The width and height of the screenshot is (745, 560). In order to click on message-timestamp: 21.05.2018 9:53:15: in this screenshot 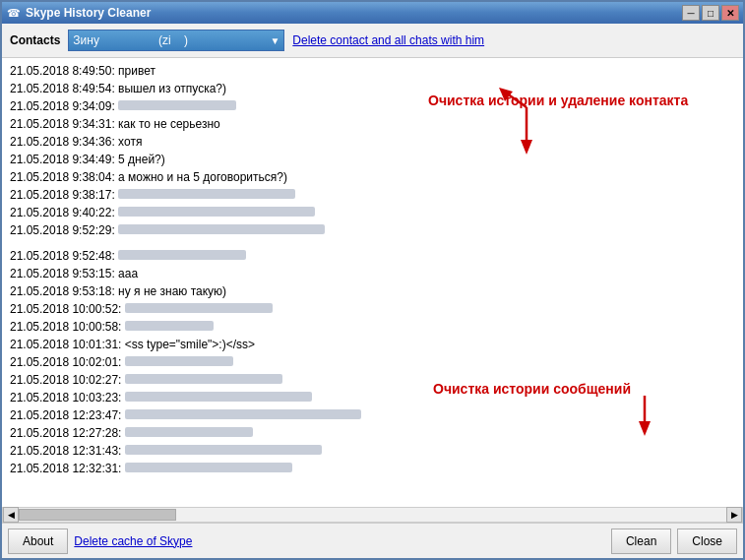, I will do `click(64, 274)`.